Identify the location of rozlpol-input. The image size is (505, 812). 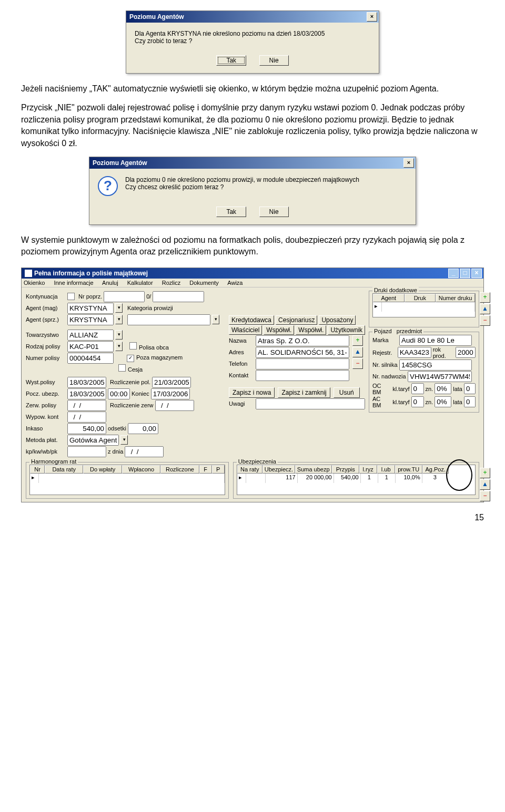
(171, 383).